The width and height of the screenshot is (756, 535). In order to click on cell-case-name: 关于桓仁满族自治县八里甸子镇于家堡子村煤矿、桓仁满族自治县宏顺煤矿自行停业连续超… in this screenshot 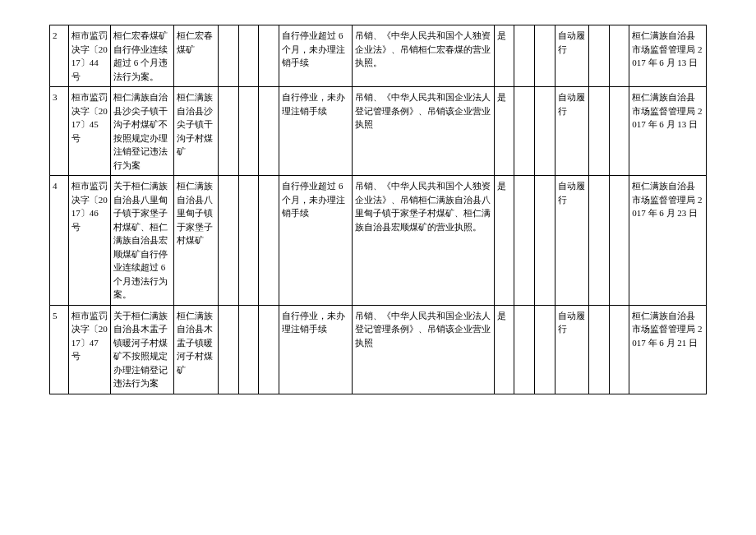, I will do `click(141, 241)`.